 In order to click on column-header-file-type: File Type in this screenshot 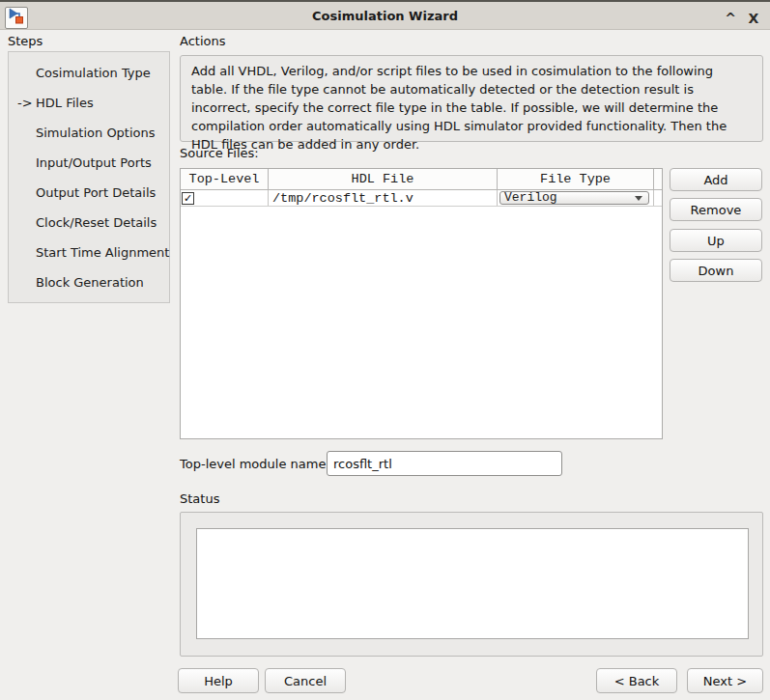, I will do `click(576, 180)`.